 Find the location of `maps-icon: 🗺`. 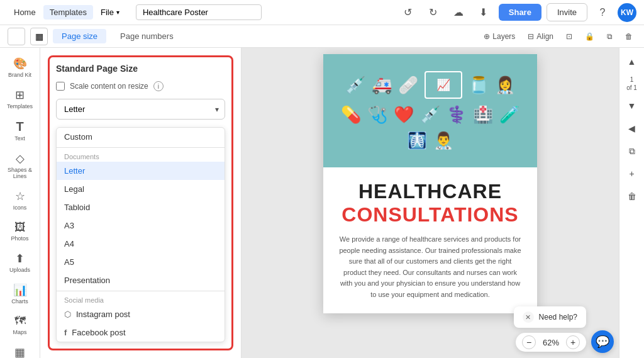

maps-icon: 🗺 is located at coordinates (20, 321).